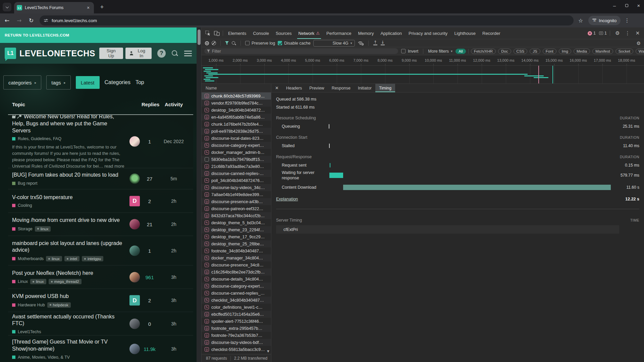  Describe the element at coordinates (640, 51) in the screenshot. I see `filter-chip-wasm: Wasm` at that location.